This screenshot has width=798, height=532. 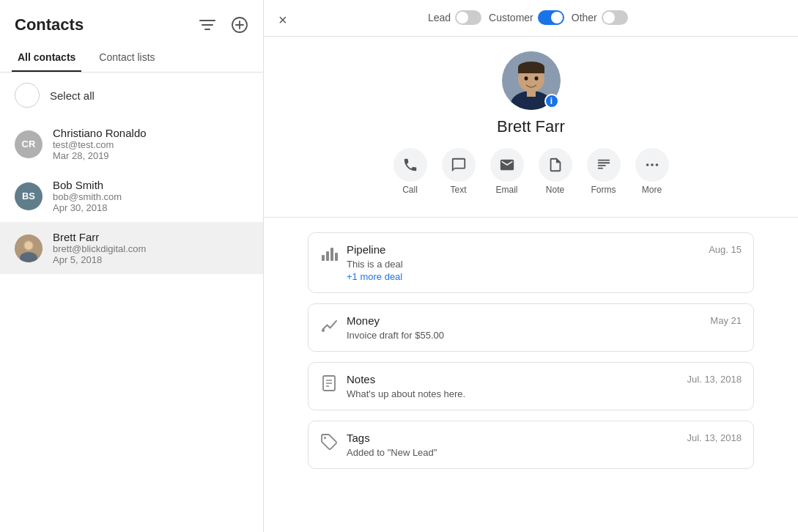 I want to click on money-desc: Invoice draft for $55.00, so click(x=544, y=336).